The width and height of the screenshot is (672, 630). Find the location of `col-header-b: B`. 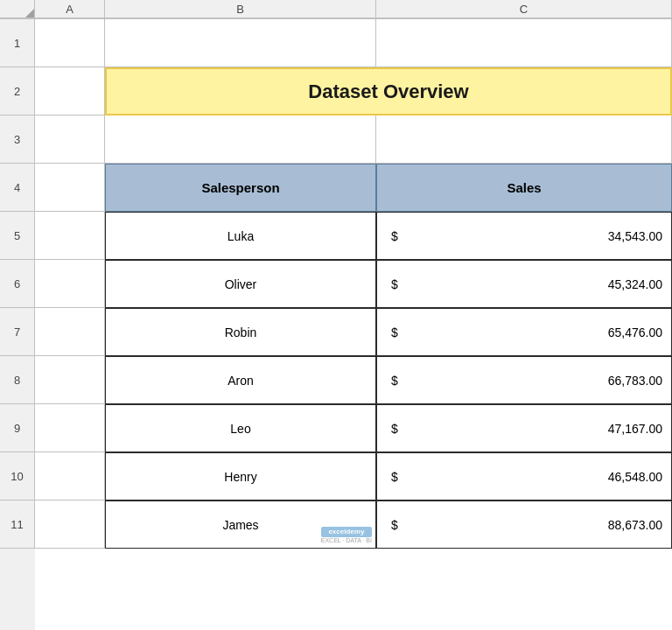

col-header-b: B is located at coordinates (241, 9).